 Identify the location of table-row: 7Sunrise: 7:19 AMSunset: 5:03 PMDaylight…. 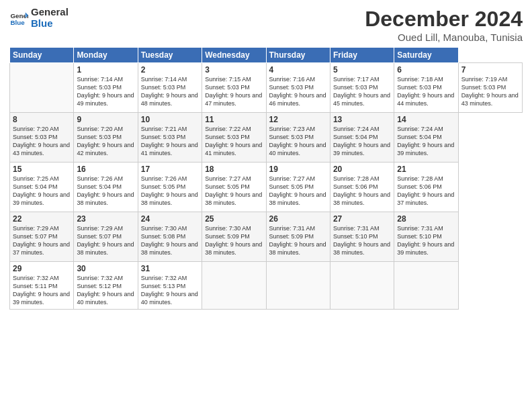
(490, 88).